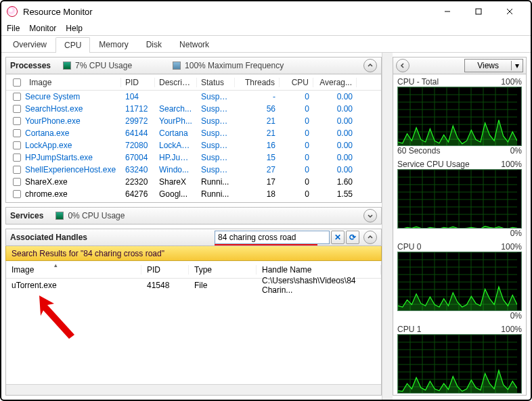 This screenshot has height=401, width=532. Describe the element at coordinates (494, 66) in the screenshot. I see `views-button: Views ▾` at that location.